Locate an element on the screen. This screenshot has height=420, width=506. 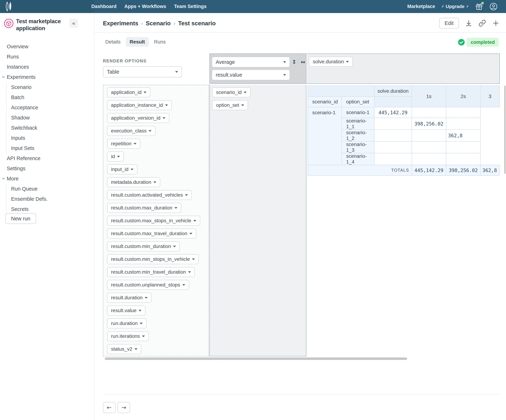
totals-row: TOTALS 445,142.29 398,256.02 362,8 is located at coordinates (404, 170).